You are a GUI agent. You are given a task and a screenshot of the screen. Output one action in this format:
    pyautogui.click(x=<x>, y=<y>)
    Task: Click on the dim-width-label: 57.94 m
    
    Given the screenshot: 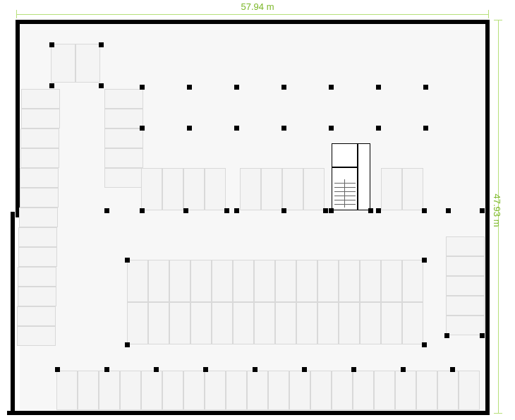 What is the action you would take?
    pyautogui.click(x=258, y=7)
    